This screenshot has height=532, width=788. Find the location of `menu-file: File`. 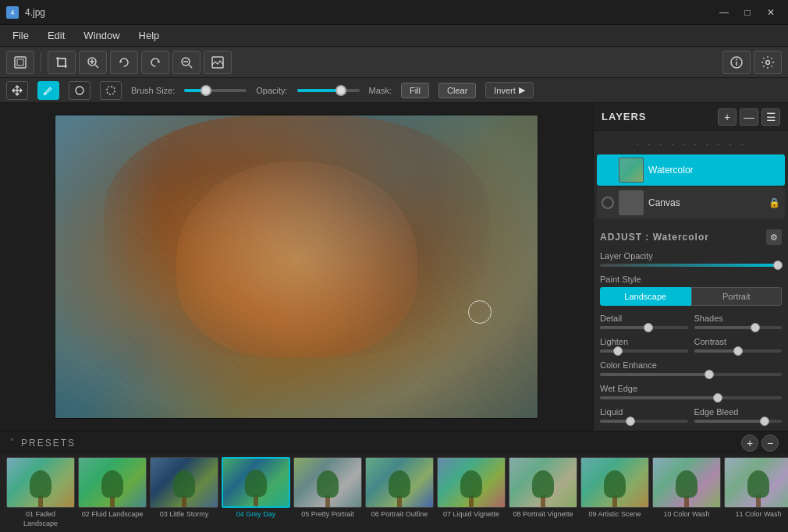

menu-file: File is located at coordinates (20, 36).